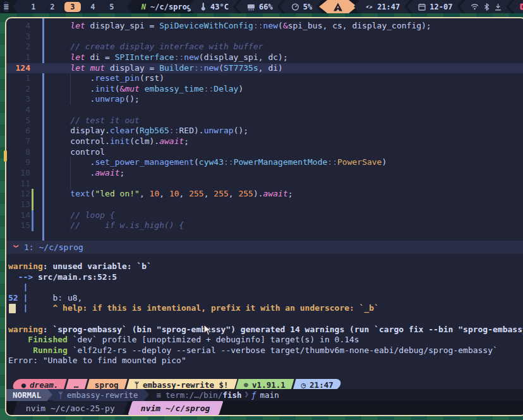 This screenshot has width=523, height=420. I want to click on code-line: 13, so click(265, 205).